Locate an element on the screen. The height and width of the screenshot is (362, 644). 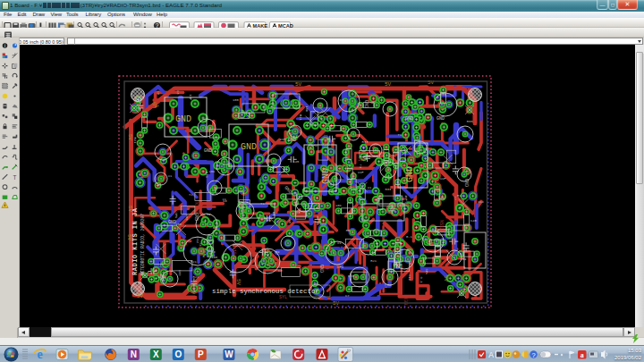
svg-text: simple synchronous detector is located at coordinates (266, 291).